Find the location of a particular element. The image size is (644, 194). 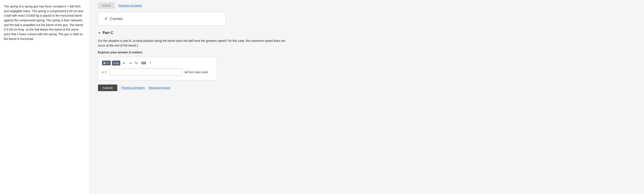

part-c-title: Part C is located at coordinates (108, 33).